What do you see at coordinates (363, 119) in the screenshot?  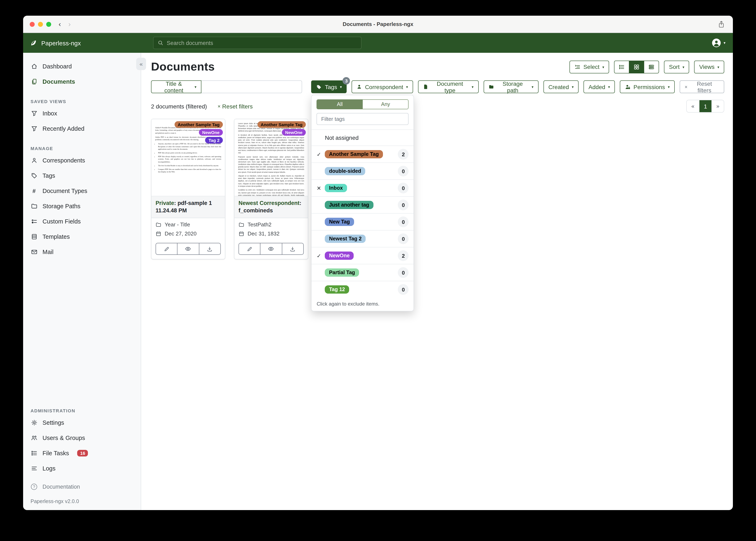 I see `filter-tags-input` at bounding box center [363, 119].